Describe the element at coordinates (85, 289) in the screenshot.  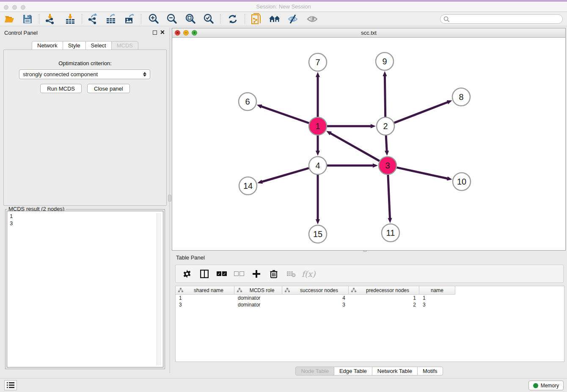
I see `mcds-result-text: 1 3` at that location.